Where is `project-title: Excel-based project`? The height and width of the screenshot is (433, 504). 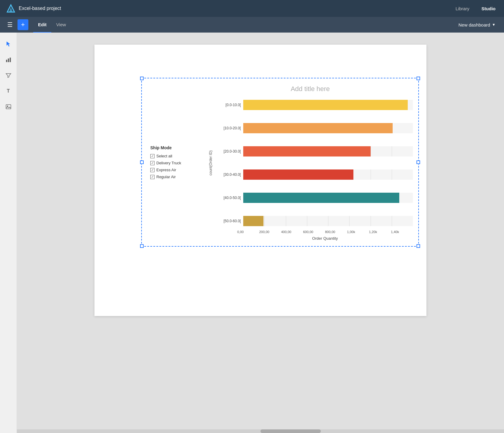 project-title: Excel-based project is located at coordinates (40, 8).